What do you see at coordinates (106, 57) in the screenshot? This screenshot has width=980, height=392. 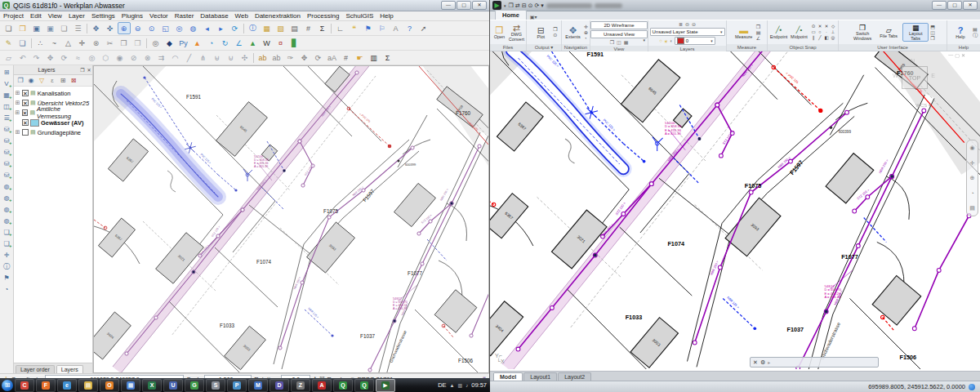 I see `add-part-icon: ⬡` at bounding box center [106, 57].